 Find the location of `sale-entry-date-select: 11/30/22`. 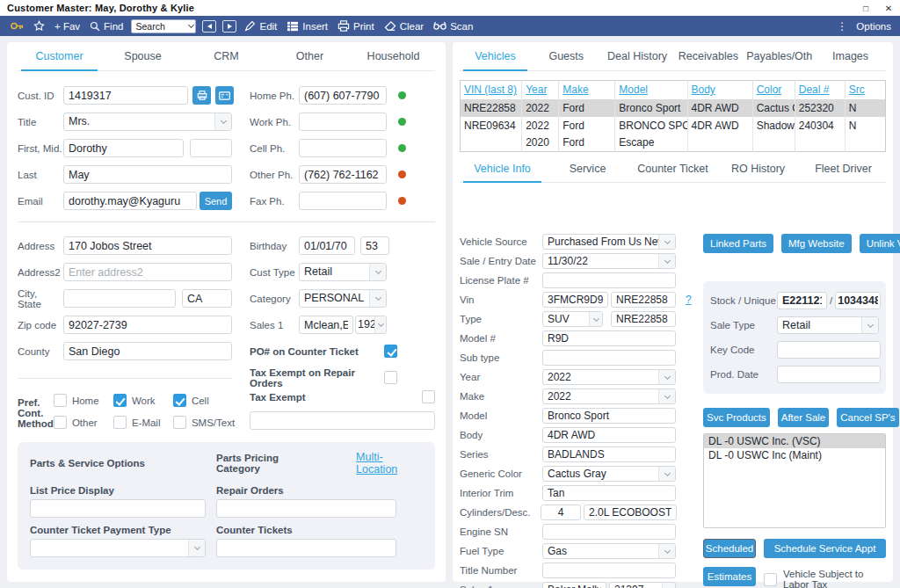

sale-entry-date-select: 11/30/22 is located at coordinates (609, 261).